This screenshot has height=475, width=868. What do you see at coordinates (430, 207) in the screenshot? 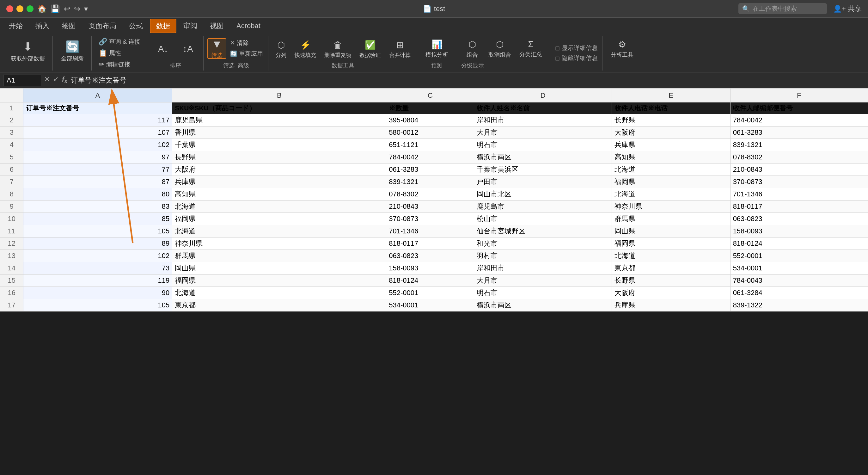
I see `cell-9-C: 210-0843` at bounding box center [430, 207].